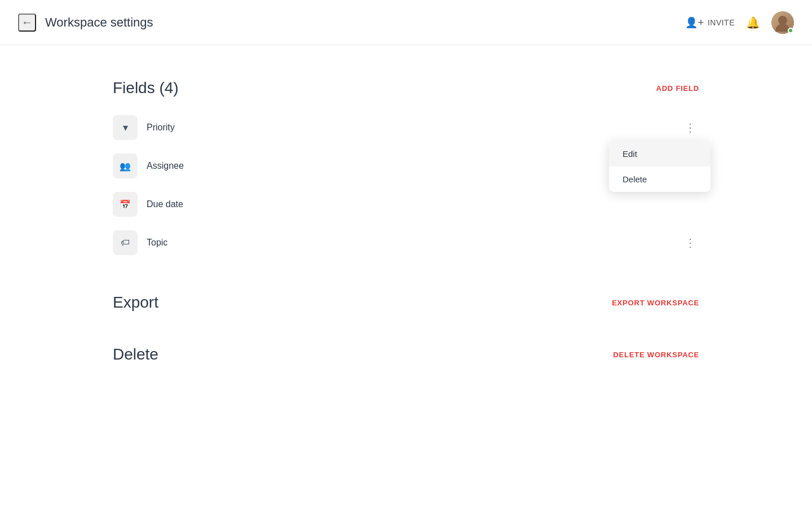  I want to click on field-row-topic: 🏷 Topic ⋮, so click(406, 243).